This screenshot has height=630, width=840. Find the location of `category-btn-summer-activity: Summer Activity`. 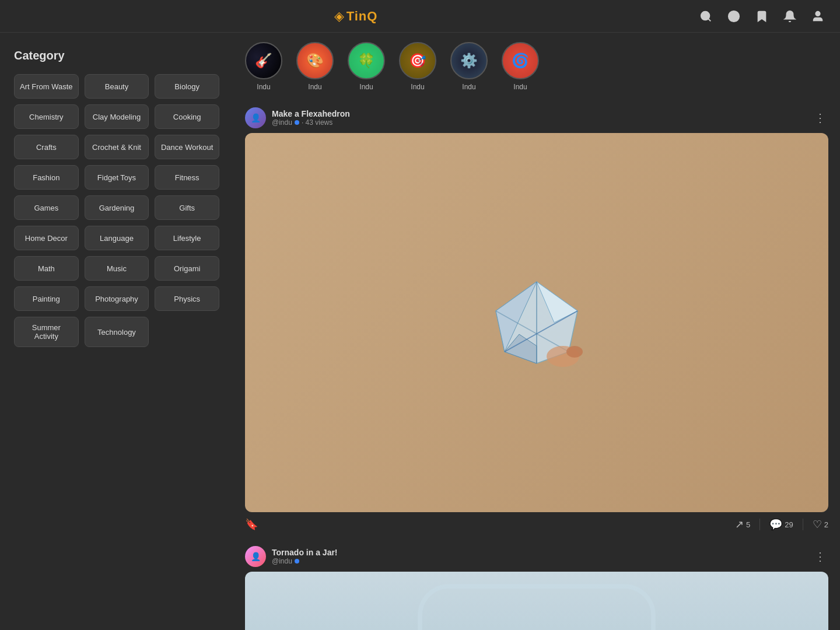

category-btn-summer-activity: Summer Activity is located at coordinates (47, 332).